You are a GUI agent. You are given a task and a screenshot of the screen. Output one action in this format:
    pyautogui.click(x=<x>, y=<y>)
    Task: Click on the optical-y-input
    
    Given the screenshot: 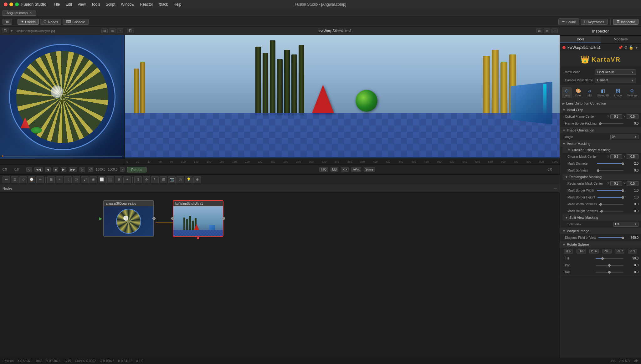 What is the action you would take?
    pyautogui.click(x=633, y=116)
    